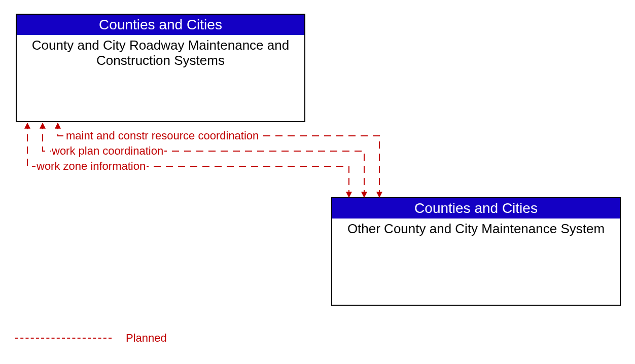 The width and height of the screenshot is (635, 364). I want to click on legend: Planned, so click(91, 338).